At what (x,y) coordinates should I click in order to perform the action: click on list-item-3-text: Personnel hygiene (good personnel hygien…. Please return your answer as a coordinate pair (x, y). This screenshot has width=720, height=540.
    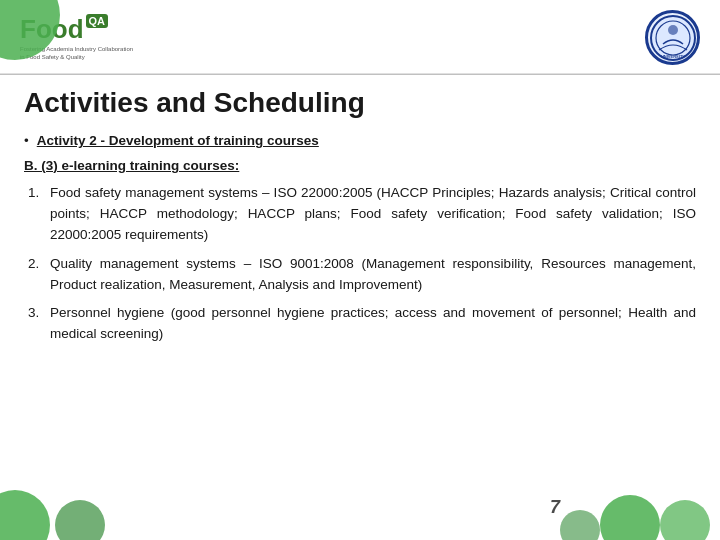
    Looking at the image, I should click on (373, 324).